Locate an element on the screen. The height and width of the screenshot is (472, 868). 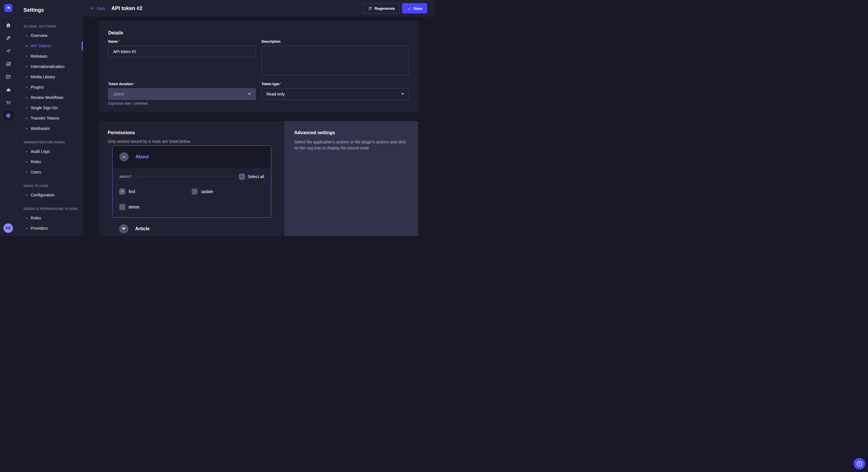
regenerate-button: Regenerate is located at coordinates (381, 8).